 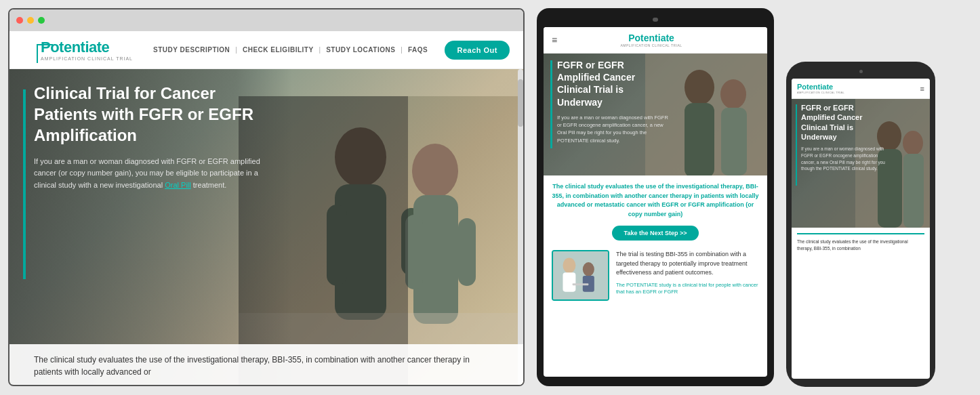 What do you see at coordinates (861, 245) in the screenshot?
I see `phone-info-text: The clinical study evaluates the use of …` at bounding box center [861, 245].